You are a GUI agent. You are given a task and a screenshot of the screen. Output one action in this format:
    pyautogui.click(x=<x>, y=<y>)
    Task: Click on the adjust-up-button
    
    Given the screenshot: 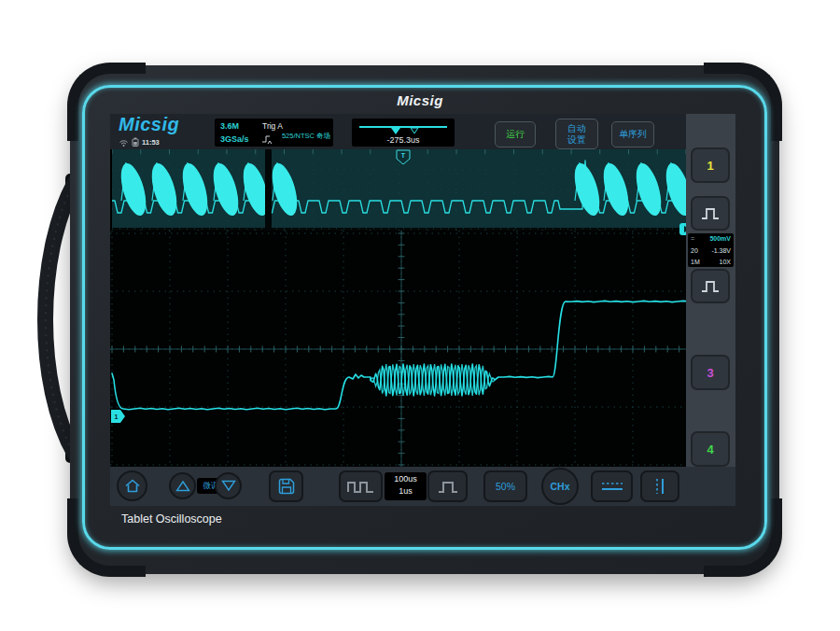 What is the action you would take?
    pyautogui.click(x=183, y=485)
    